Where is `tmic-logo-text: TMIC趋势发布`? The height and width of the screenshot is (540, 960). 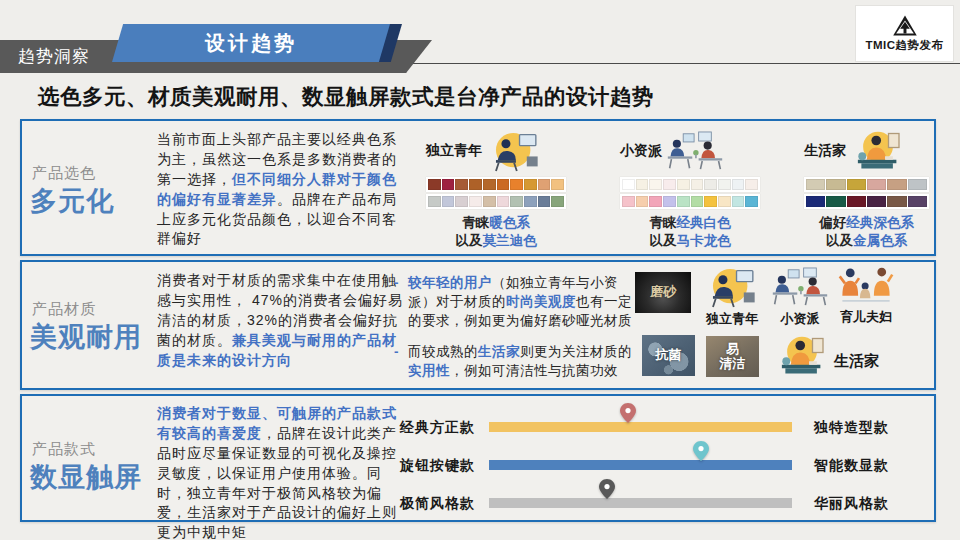
tmic-logo-text: TMIC趋势发布 is located at coordinates (904, 46).